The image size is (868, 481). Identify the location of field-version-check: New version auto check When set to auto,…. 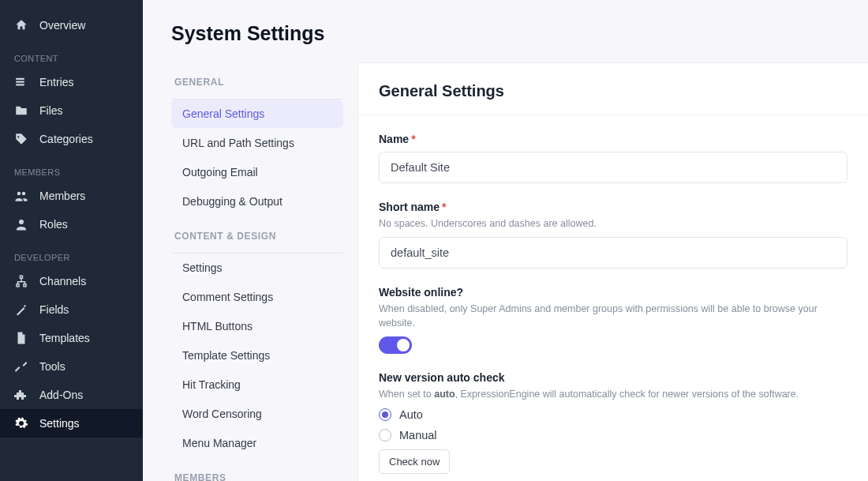
(613, 422).